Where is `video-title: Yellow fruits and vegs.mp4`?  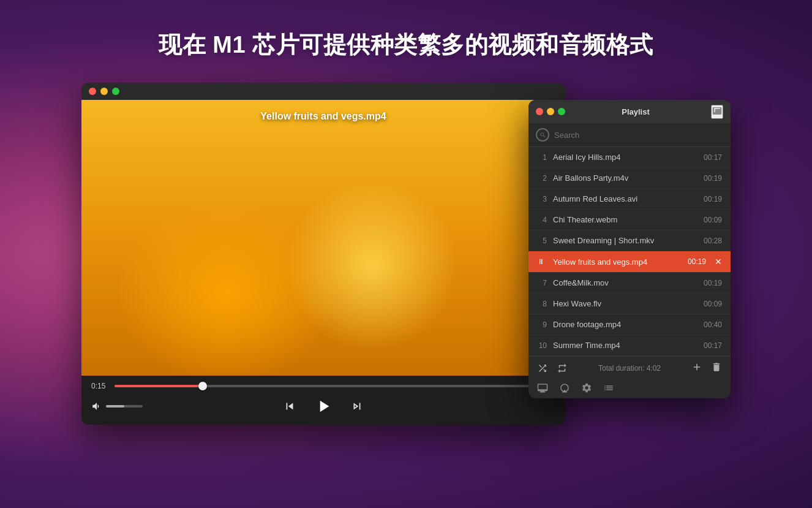 video-title: Yellow fruits and vegs.mp4 is located at coordinates (323, 116).